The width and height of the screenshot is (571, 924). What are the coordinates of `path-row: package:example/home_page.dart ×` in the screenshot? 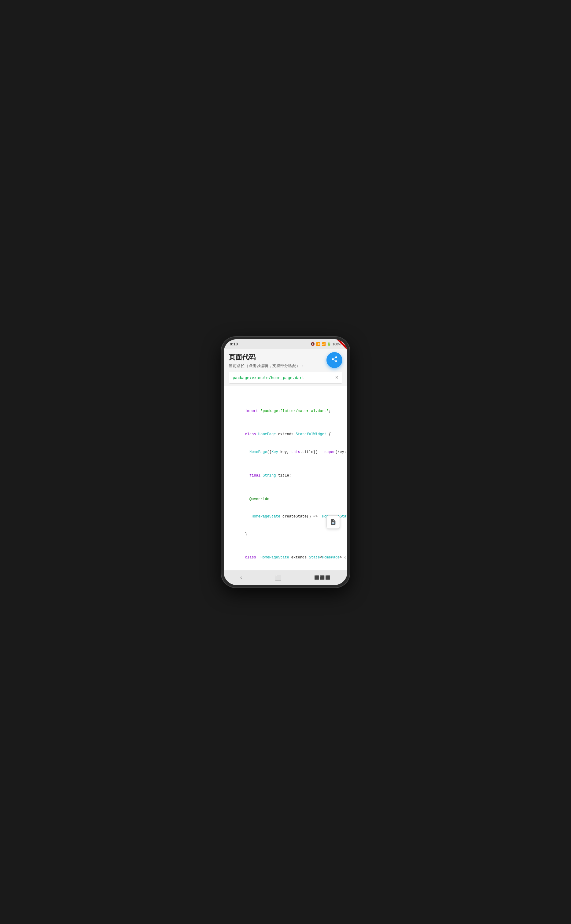 It's located at (286, 378).